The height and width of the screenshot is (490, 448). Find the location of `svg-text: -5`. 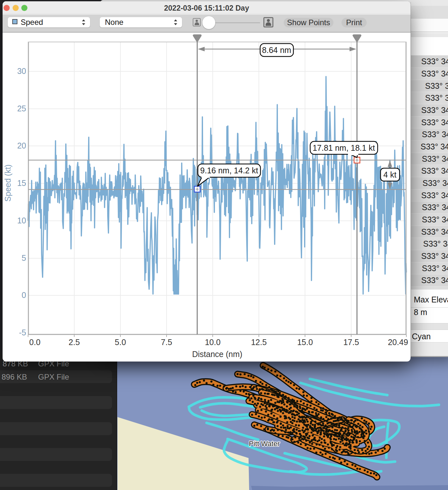

svg-text: -5 is located at coordinates (23, 332).